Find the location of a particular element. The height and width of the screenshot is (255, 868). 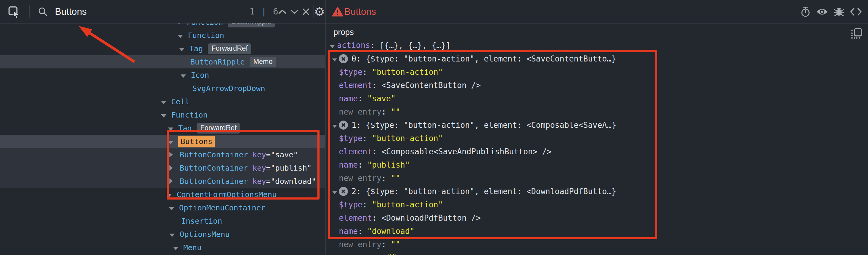

key-attribute-value: ="publish" is located at coordinates (289, 168).